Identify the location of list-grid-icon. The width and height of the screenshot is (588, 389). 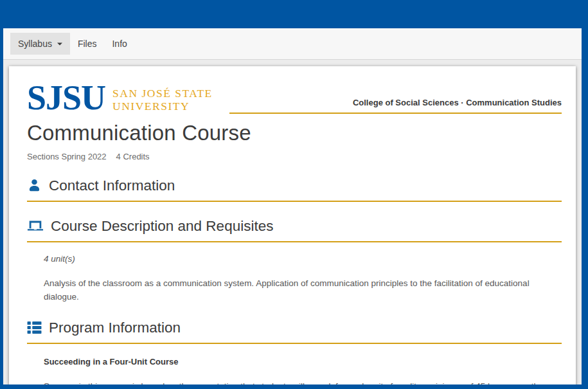
(35, 328).